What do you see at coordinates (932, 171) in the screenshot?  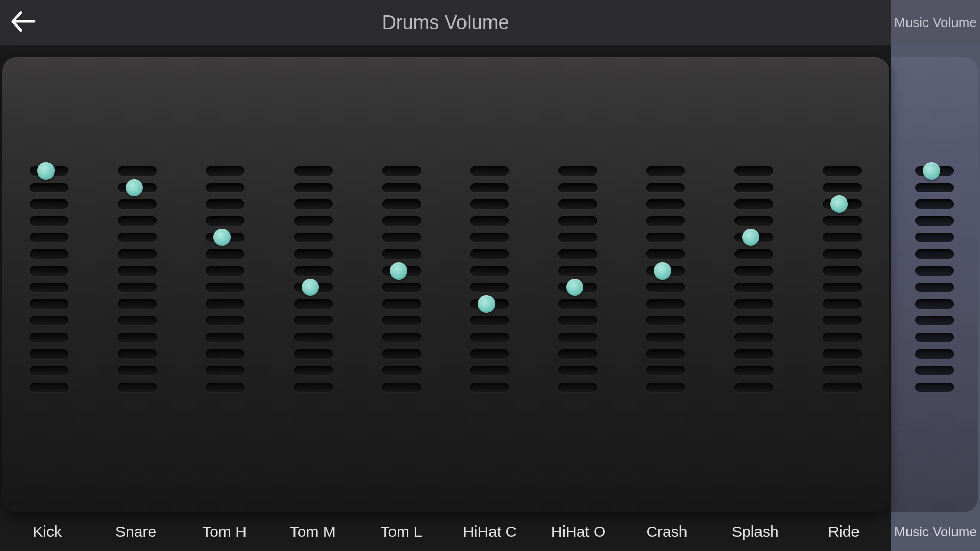 I see `slider-knob-music-volume` at bounding box center [932, 171].